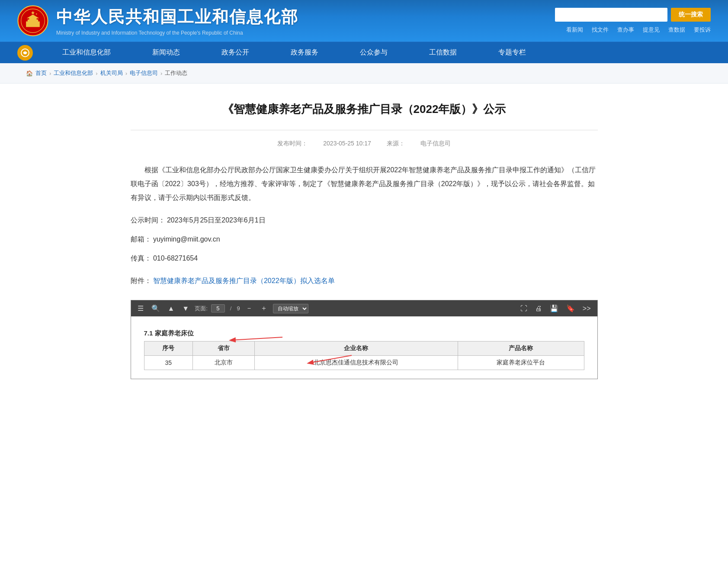 The image size is (728, 567). What do you see at coordinates (364, 52) in the screenshot?
I see `nav-bar: 工业和信息化部 新闻动态 政务公开 政务服务 公众参与 工信数据 专题专栏` at bounding box center [364, 52].